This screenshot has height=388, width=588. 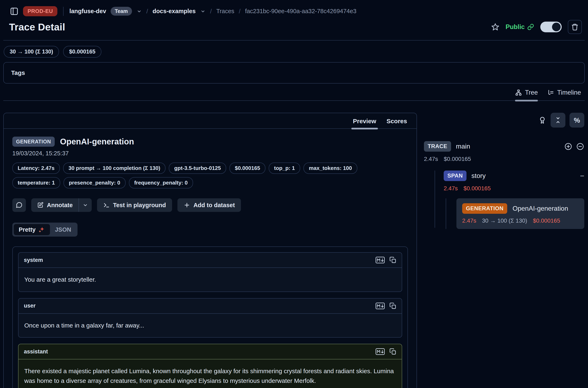 I want to click on trace-tree-panel: % TRACE main 2.47s $0.000165, so click(x=504, y=171).